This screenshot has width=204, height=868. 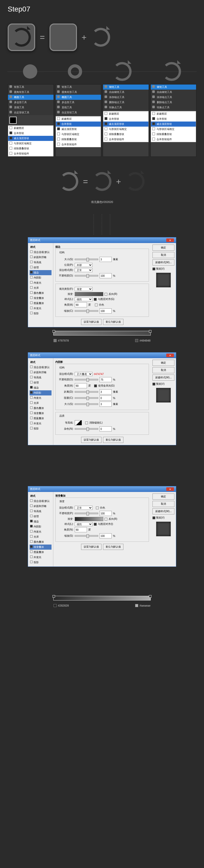 I want to click on tool-item: 直线工具, so click(x=31, y=107).